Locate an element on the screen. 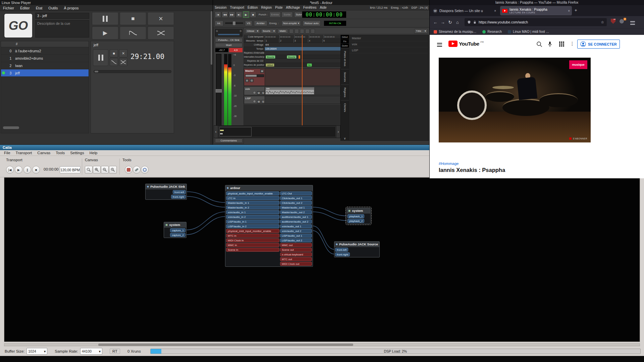 This screenshot has height=362, width=644. cue-fade-in-button is located at coordinates (123, 62).